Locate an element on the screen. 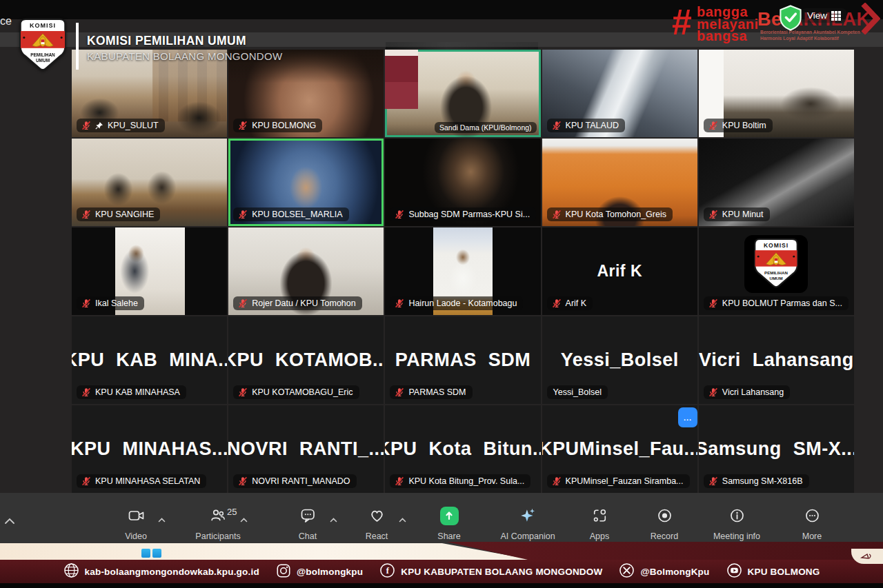 The height and width of the screenshot is (588, 883). participant-name-label: KPU TALAUD is located at coordinates (586, 125).